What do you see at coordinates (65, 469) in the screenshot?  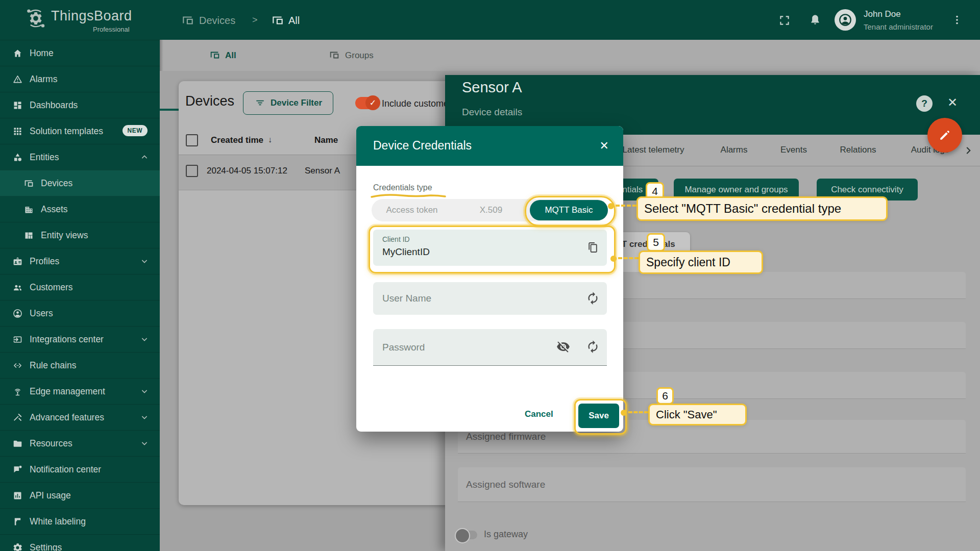 I see `sidebar-item-label: Notification center` at bounding box center [65, 469].